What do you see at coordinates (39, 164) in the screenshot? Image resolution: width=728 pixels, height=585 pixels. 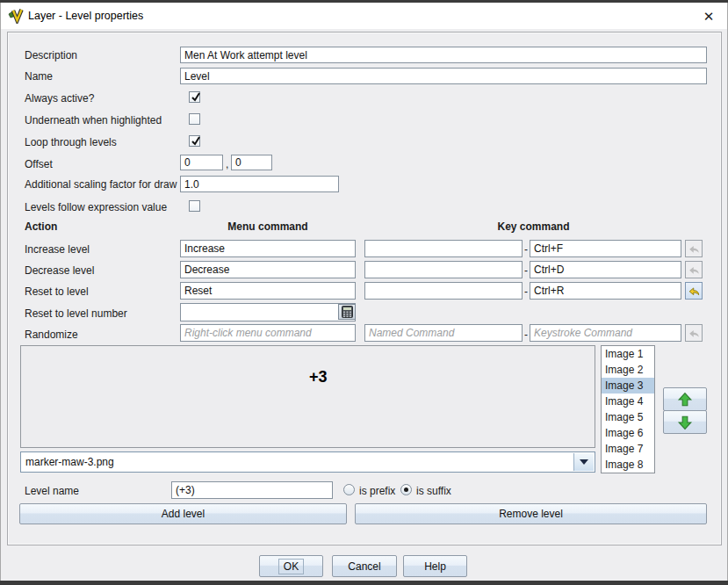 I see `offset-label: Offset` at bounding box center [39, 164].